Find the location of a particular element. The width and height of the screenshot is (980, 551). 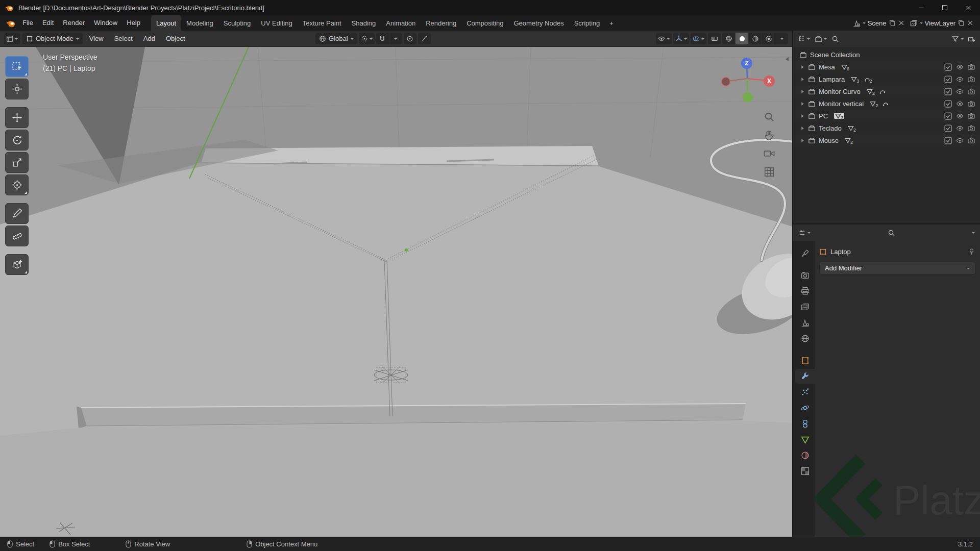

scale-tool is located at coordinates (17, 162).